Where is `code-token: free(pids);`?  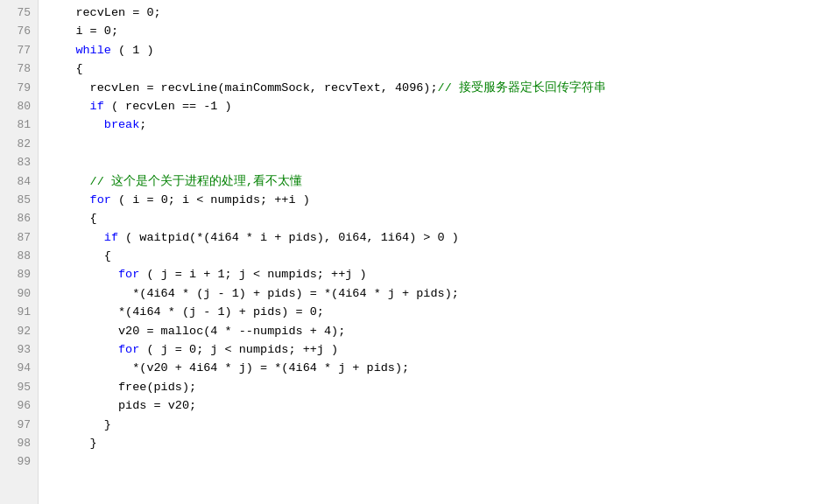
code-token: free(pids); is located at coordinates (122, 387).